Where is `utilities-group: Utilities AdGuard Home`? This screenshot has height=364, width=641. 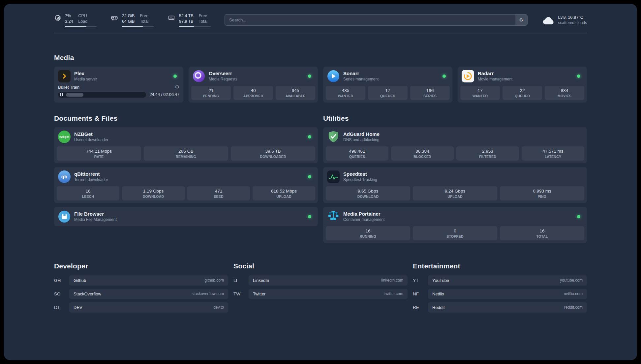
utilities-group: Utilities AdGuard Home is located at coordinates (455, 179).